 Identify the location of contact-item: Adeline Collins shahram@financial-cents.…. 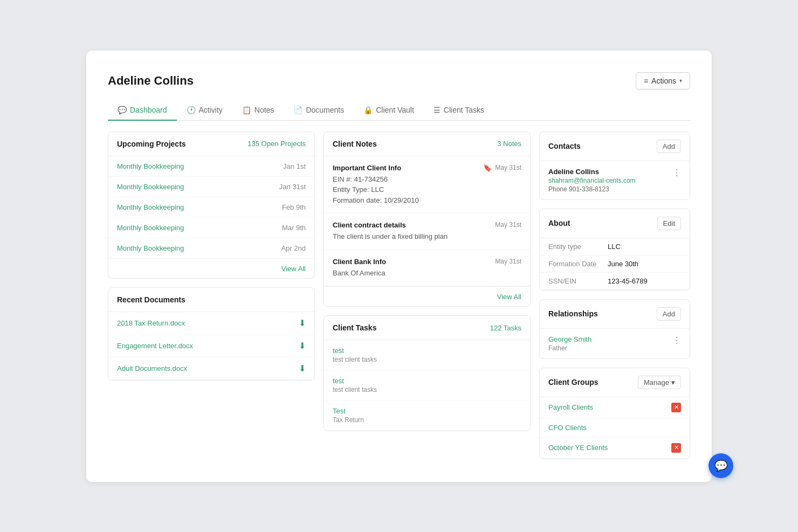
(615, 180).